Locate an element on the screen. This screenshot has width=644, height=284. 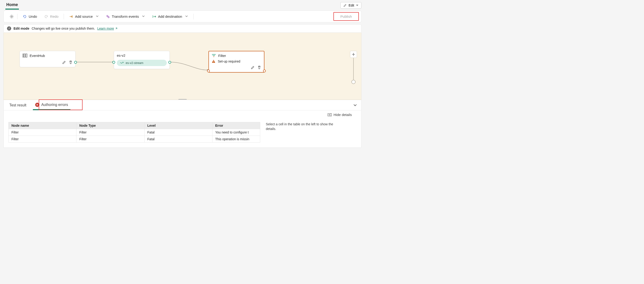
table-row: Filter Filter Fatal You need to configur… is located at coordinates (134, 133).